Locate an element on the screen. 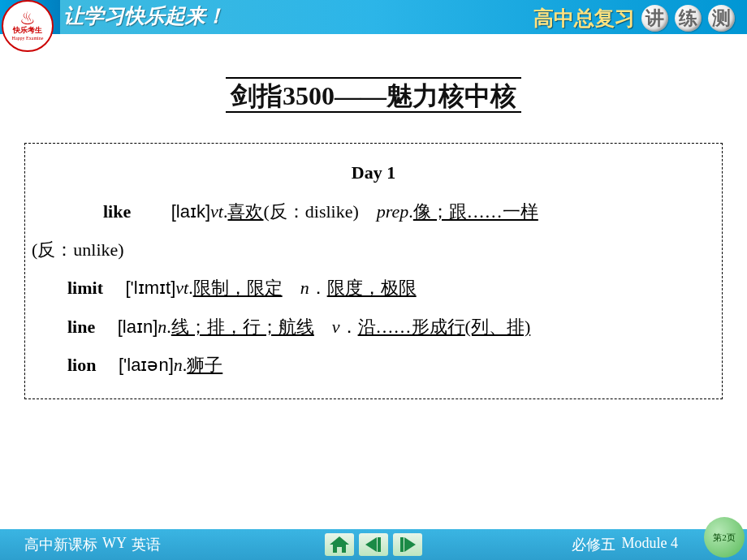 Image resolution: width=747 pixels, height=560 pixels. definition: vt.喜欢(反：dislike) prep.像；跟……一样 is located at coordinates (374, 211).